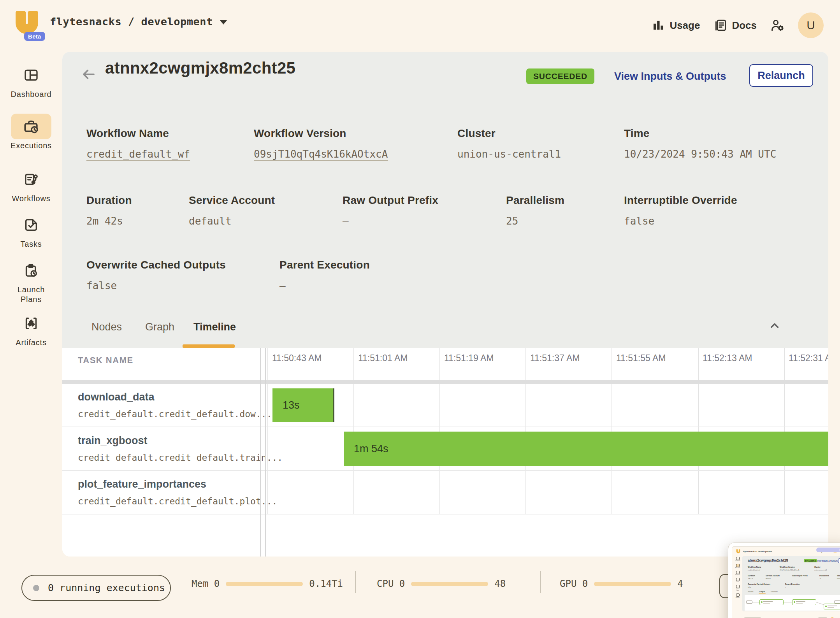  Describe the element at coordinates (680, 200) in the screenshot. I see `field-label: Interruptible Override` at that location.